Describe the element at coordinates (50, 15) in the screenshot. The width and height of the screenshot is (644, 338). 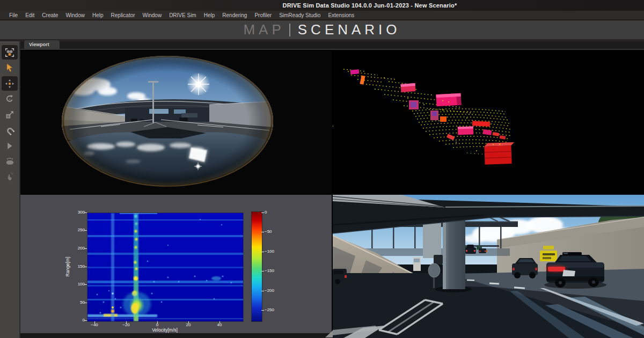
I see `menu-item-create: Create` at that location.